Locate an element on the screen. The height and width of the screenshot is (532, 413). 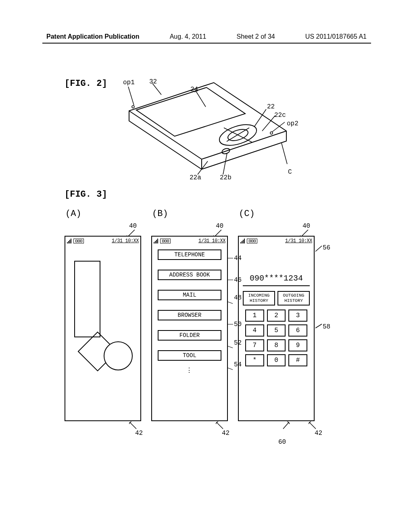
ref-40c: 40 is located at coordinates (307, 226).